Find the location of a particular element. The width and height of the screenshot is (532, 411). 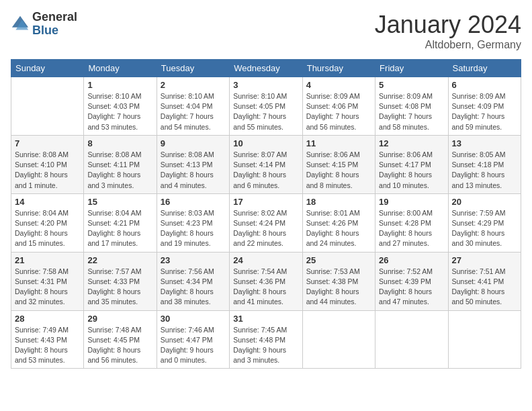

calendar-cell: 30Sunrise: 7:46 AMSunset: 4:47 PMDayligh… is located at coordinates (193, 340).